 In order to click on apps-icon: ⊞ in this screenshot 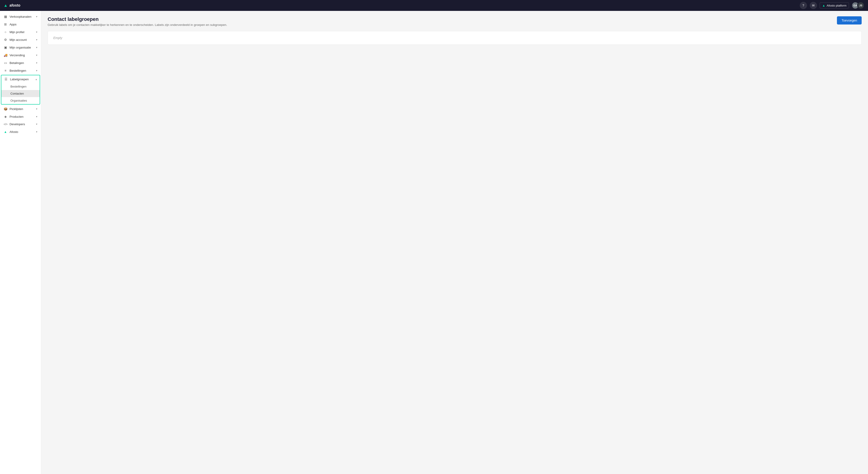, I will do `click(5, 24)`.